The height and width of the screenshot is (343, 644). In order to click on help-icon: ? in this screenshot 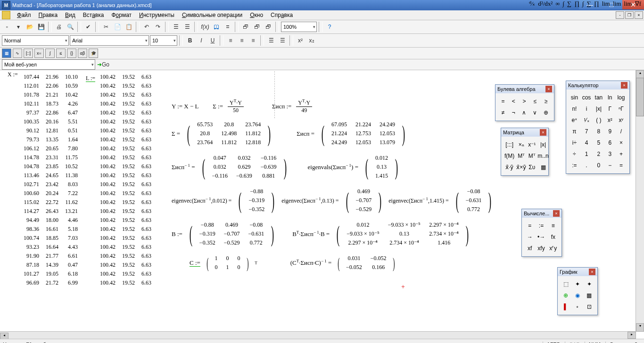, I will do `click(330, 27)`.